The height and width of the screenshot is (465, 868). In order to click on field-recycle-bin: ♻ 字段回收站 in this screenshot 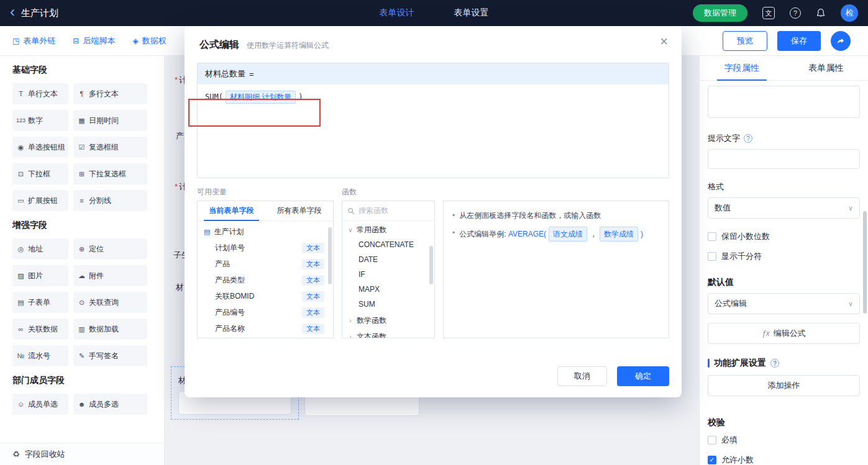, I will do `click(82, 454)`.